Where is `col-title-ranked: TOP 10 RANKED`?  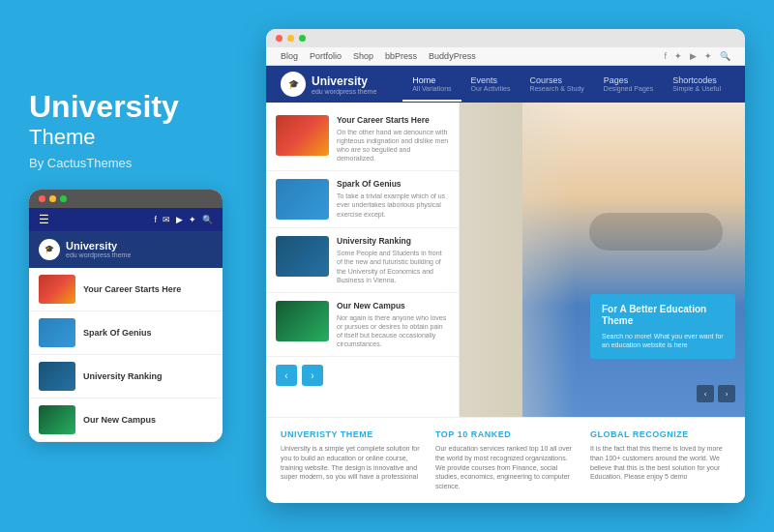
col-title-ranked: TOP 10 RANKED is located at coordinates (505, 434).